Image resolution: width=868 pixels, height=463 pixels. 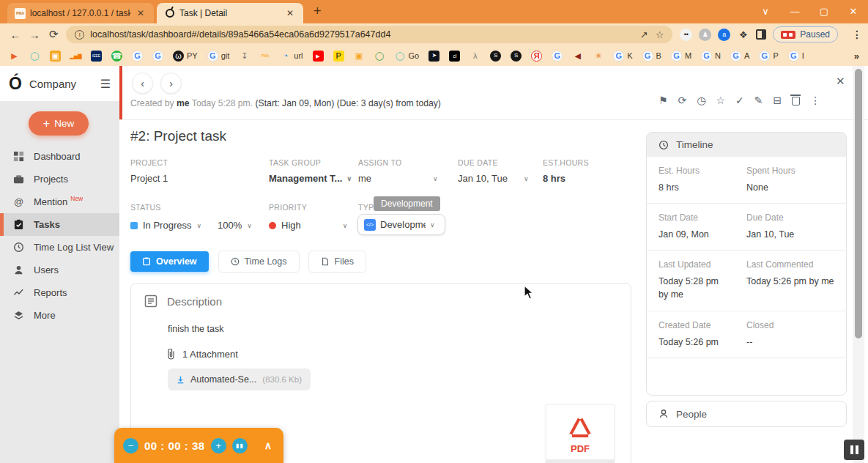 What do you see at coordinates (245, 56) in the screenshot?
I see `bookmark-download-tool-icon: ↧` at bounding box center [245, 56].